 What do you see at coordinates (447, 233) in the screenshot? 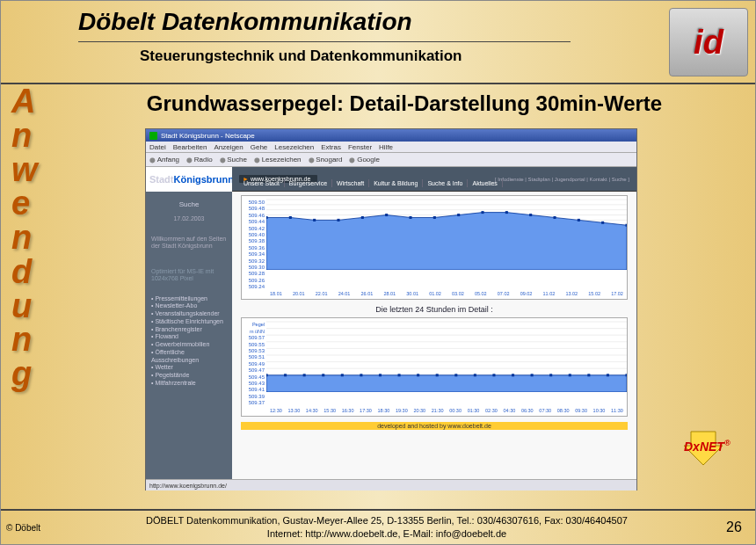
I see `chart-top-plot` at bounding box center [447, 233].